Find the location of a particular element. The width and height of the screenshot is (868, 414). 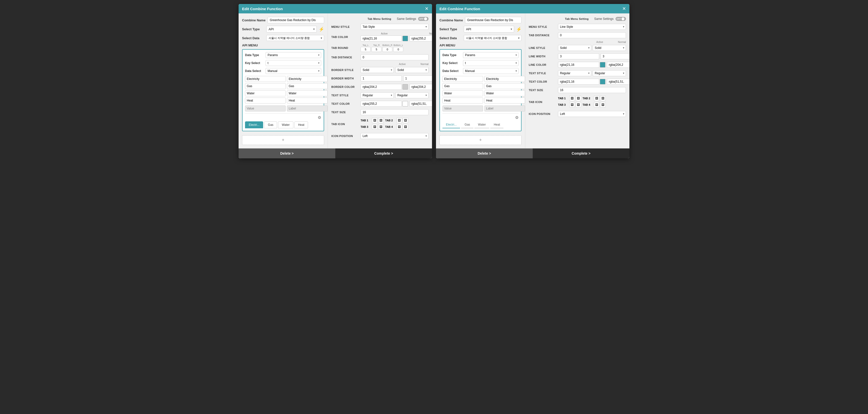

tab-electricity-1: Electri... is located at coordinates (254, 125).